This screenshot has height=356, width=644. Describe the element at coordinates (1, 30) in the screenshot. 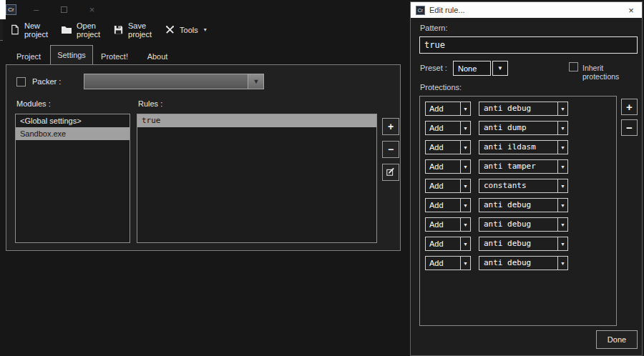

I see `toolbar: New project Open project Save project To…` at that location.